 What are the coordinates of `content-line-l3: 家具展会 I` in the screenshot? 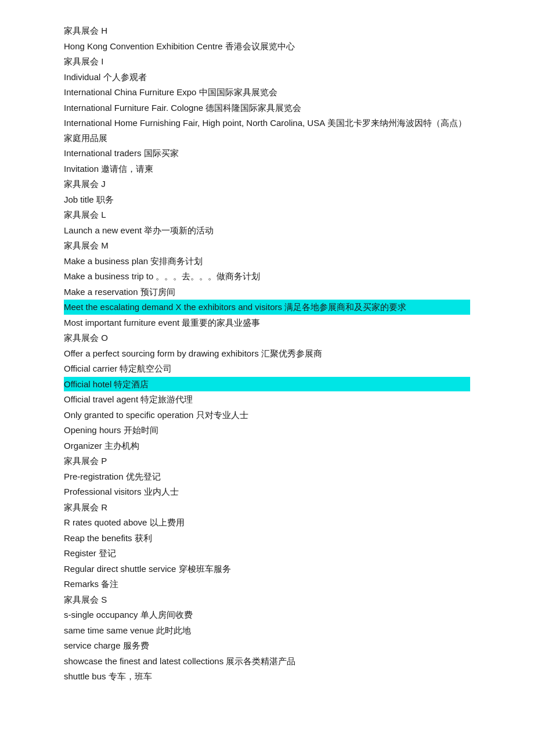 It's located at (267, 62).